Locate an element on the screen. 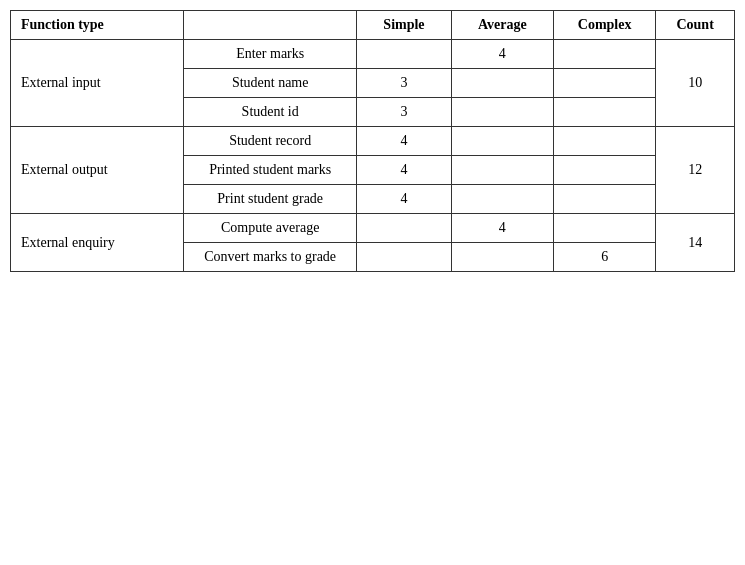 This screenshot has height=565, width=745. function-type-external-output: External output is located at coordinates (98, 170).